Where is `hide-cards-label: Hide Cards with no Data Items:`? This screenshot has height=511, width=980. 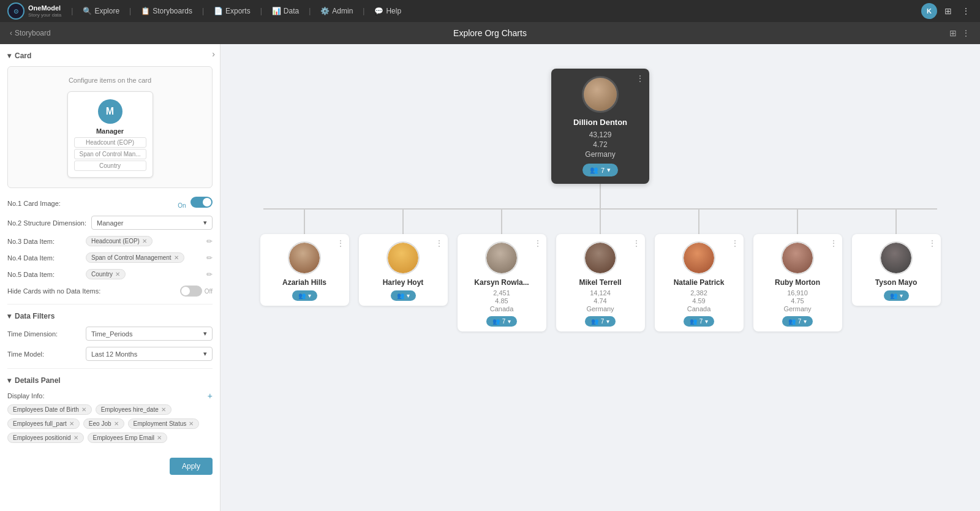
hide-cards-label: Hide Cards with no Data Items: is located at coordinates (54, 291).